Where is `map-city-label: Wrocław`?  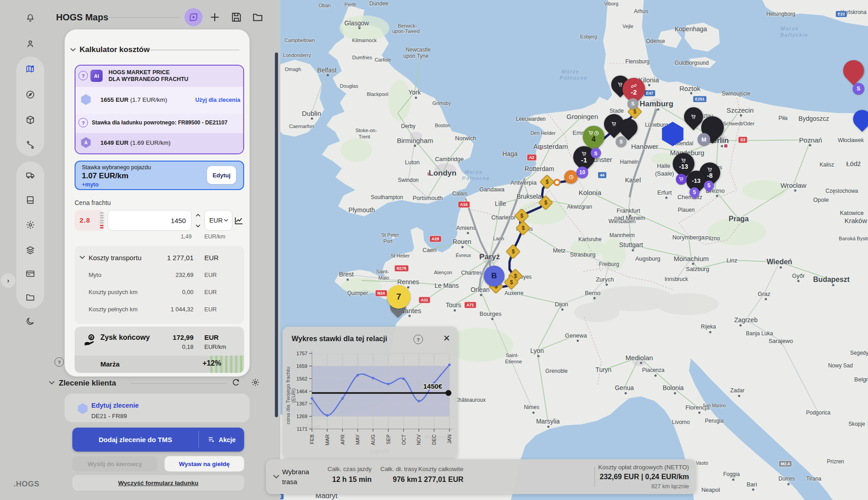 map-city-label: Wrocław is located at coordinates (793, 186).